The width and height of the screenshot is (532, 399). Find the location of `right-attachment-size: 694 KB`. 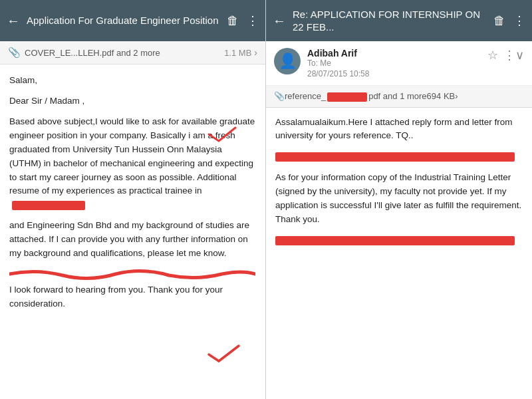

right-attachment-size: 694 KB is located at coordinates (442, 96).